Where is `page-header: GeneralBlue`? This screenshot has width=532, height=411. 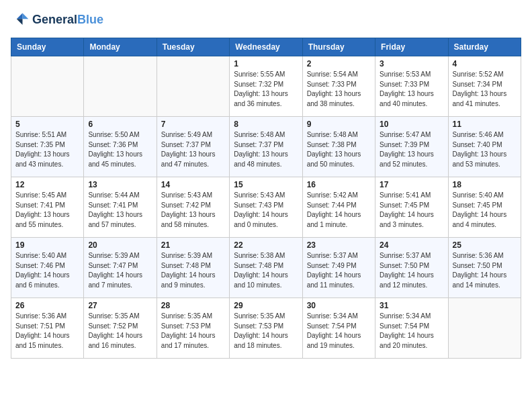 page-header: GeneralBlue is located at coordinates (266, 20).